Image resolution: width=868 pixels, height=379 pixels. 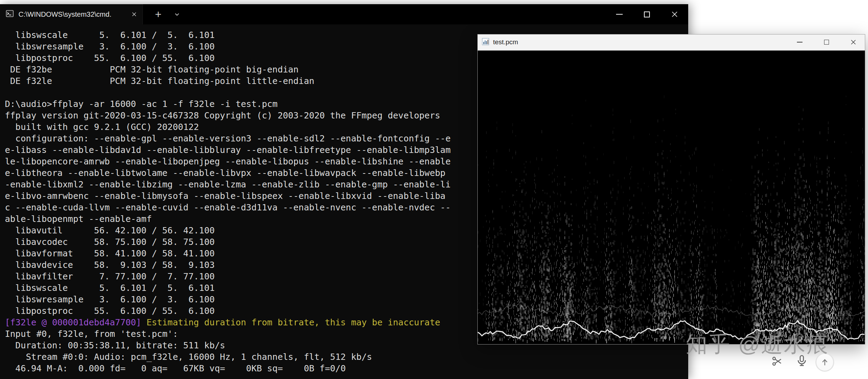 What do you see at coordinates (189, 351) in the screenshot?
I see `terminal-output-after: Input #0, f32le, from 'test.pcm': Durati…` at bounding box center [189, 351].